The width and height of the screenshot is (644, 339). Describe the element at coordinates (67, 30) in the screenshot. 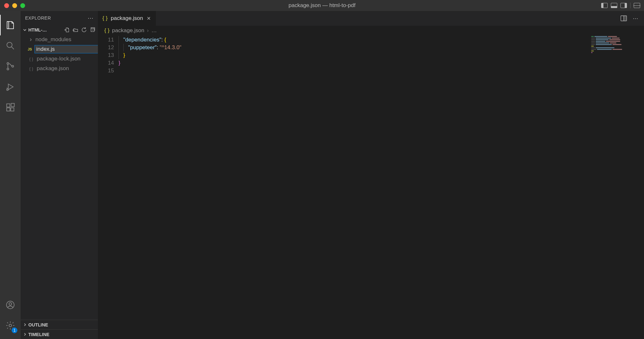

I see `new-file-icon` at that location.